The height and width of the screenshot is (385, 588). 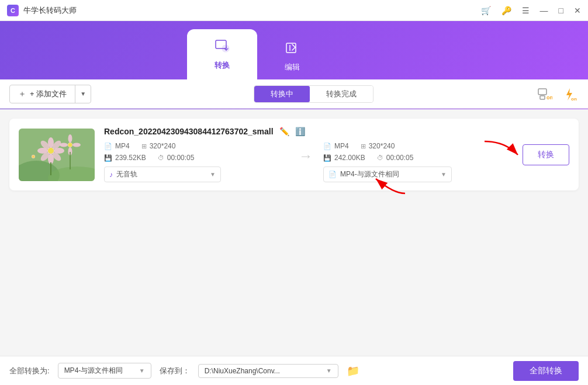 I want to click on src-resolution: ⊞ 320*240, so click(x=159, y=146).